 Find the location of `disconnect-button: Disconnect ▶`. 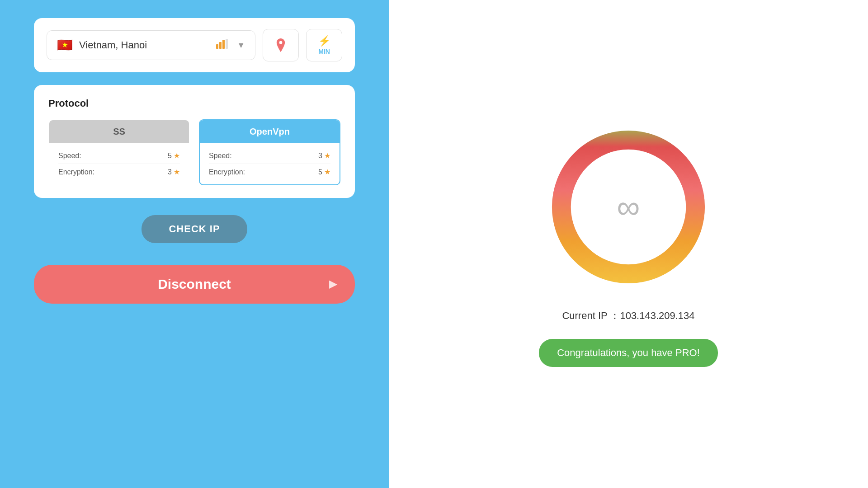

disconnect-button: Disconnect ▶ is located at coordinates (194, 284).